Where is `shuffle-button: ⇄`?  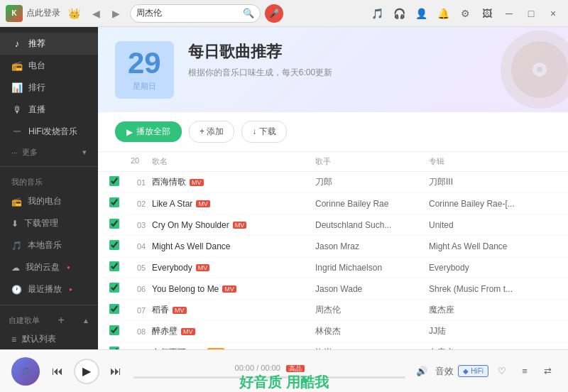
shuffle-button: ⇄ is located at coordinates (547, 371).